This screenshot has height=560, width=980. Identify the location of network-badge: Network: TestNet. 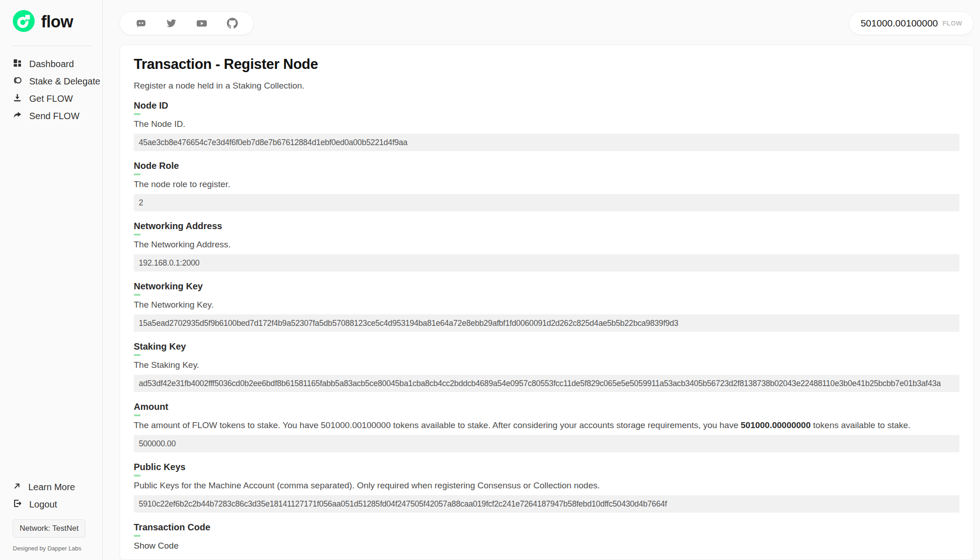
(49, 529).